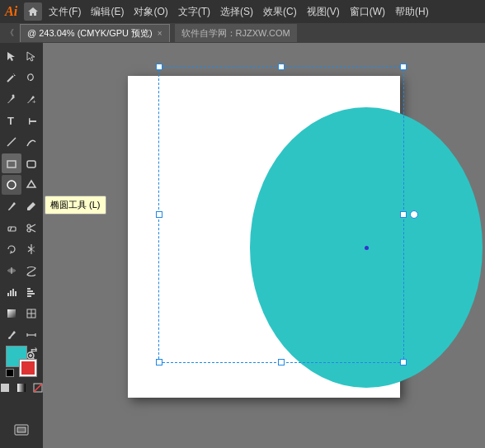 The width and height of the screenshot is (485, 448). I want to click on vertical-type-tool: T, so click(31, 120).